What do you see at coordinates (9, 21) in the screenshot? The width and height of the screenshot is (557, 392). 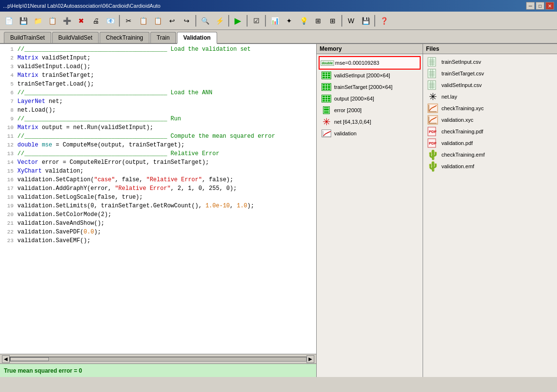 I see `new-button: 📄` at bounding box center [9, 21].